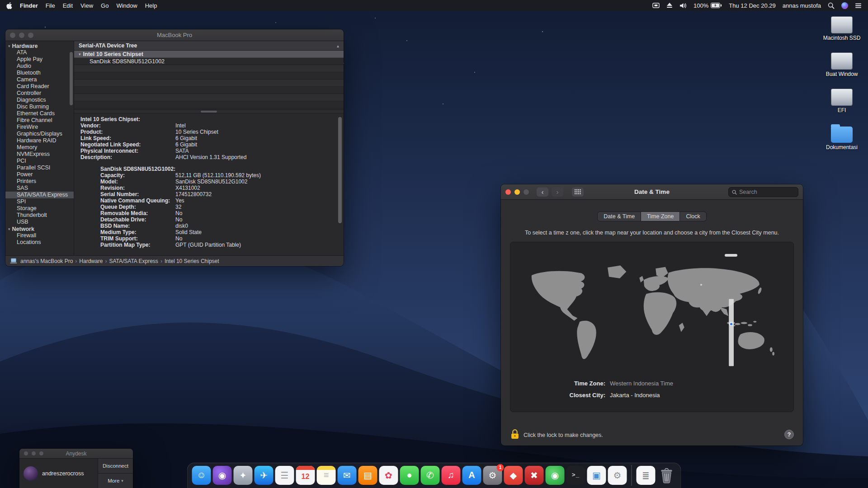  What do you see at coordinates (842, 65) in the screenshot?
I see `desktop-icon-buat-window: Buat Window` at bounding box center [842, 65].